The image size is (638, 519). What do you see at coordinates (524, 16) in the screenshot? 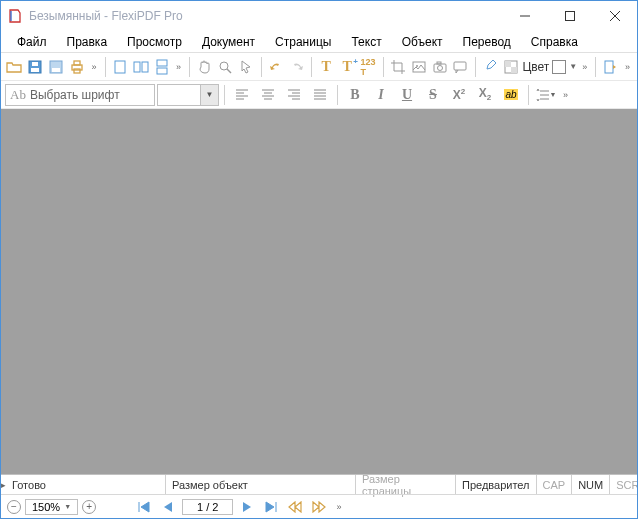
I see `minimize-button` at bounding box center [524, 16].